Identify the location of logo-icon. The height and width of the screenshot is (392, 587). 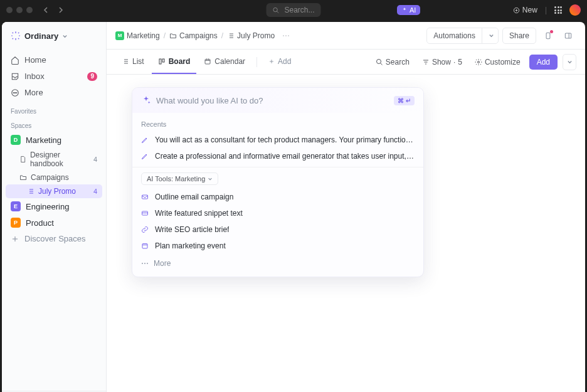
(16, 36).